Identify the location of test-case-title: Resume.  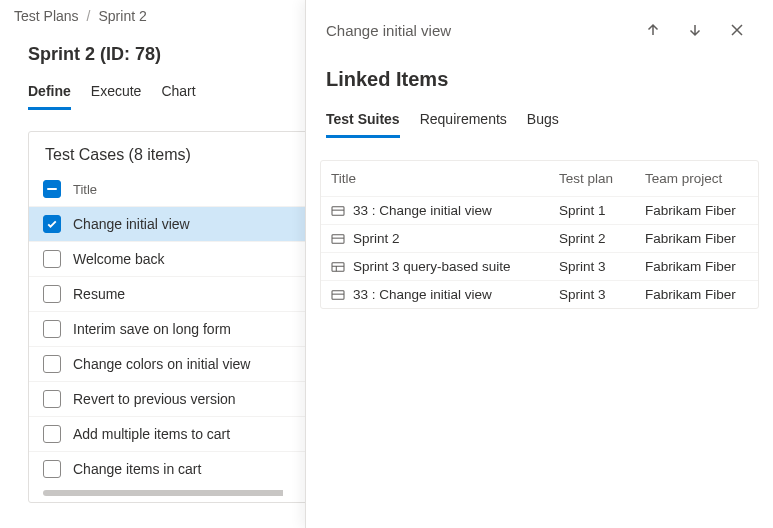
(99, 294).